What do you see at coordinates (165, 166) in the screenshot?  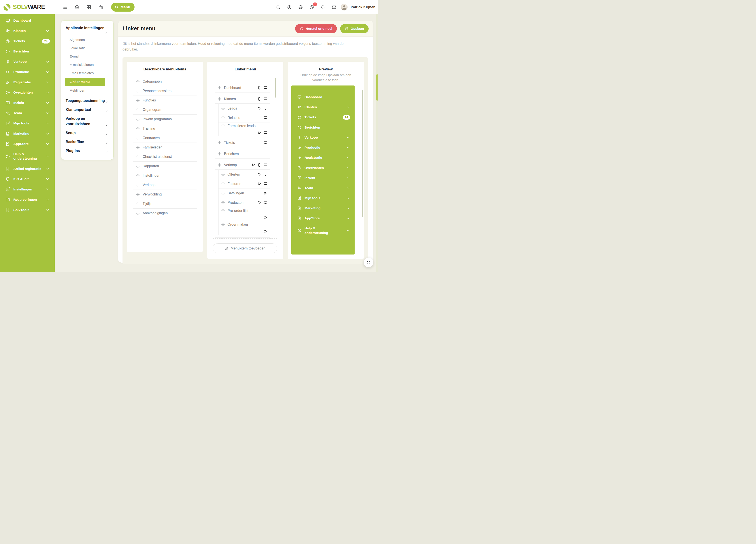 I see `available-item-rapporten: Rapporten` at bounding box center [165, 166].